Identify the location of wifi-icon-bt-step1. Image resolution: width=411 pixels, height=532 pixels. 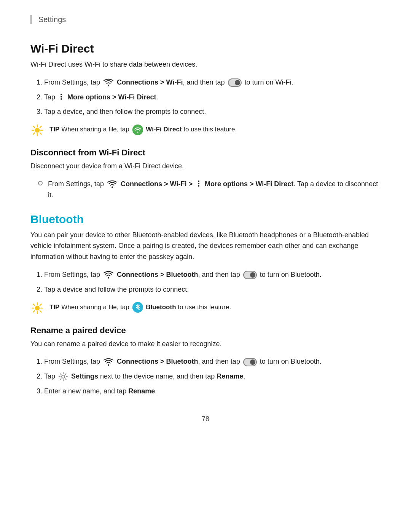
(108, 275).